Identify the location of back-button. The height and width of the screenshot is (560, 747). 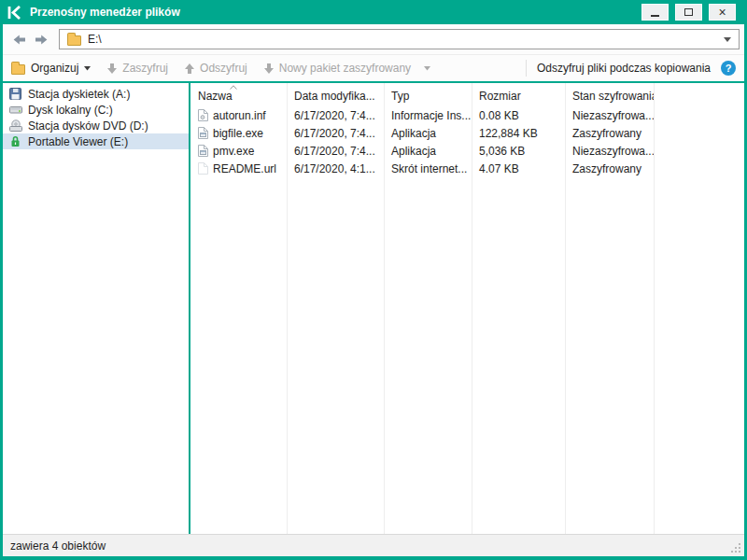
(19, 39).